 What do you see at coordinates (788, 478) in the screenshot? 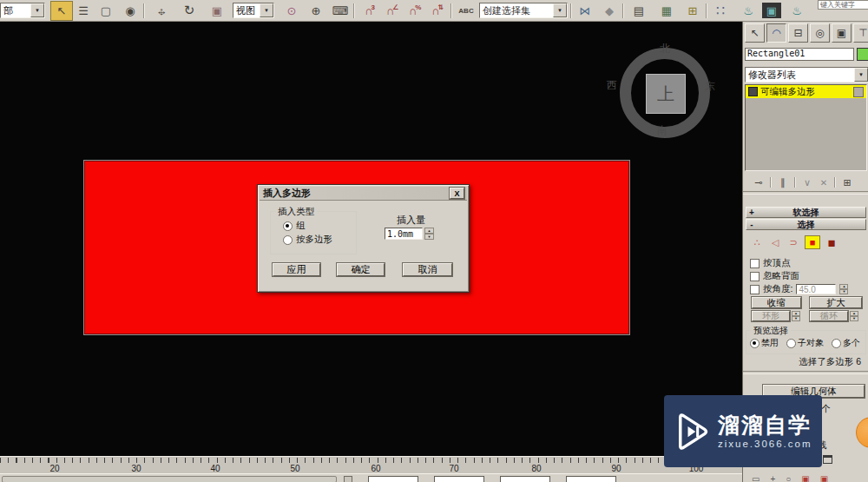
I see `orbit-icon: ○` at bounding box center [788, 478].